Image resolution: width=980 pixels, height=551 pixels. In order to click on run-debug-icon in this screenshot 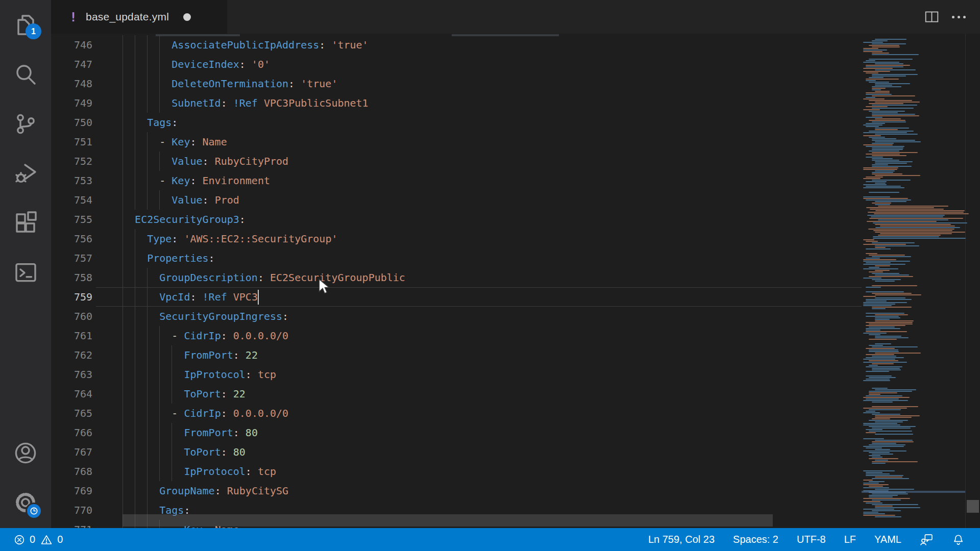, I will do `click(26, 173)`.